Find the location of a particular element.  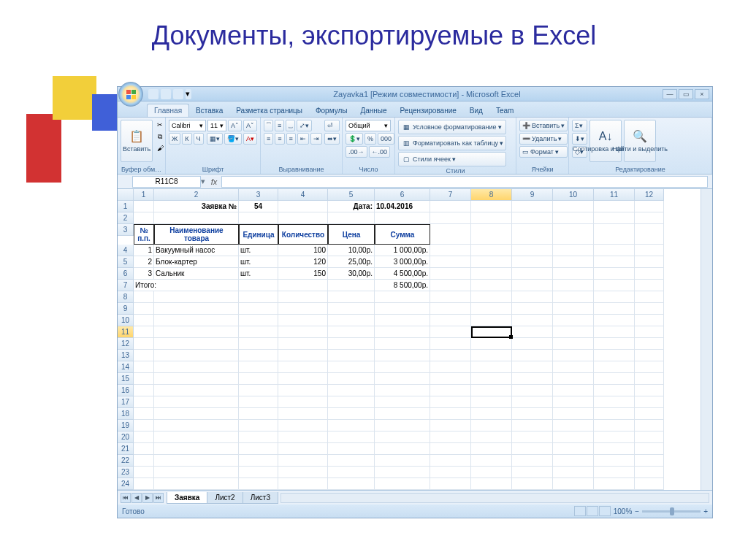

number-format-select: Общий▾ is located at coordinates (368, 126).